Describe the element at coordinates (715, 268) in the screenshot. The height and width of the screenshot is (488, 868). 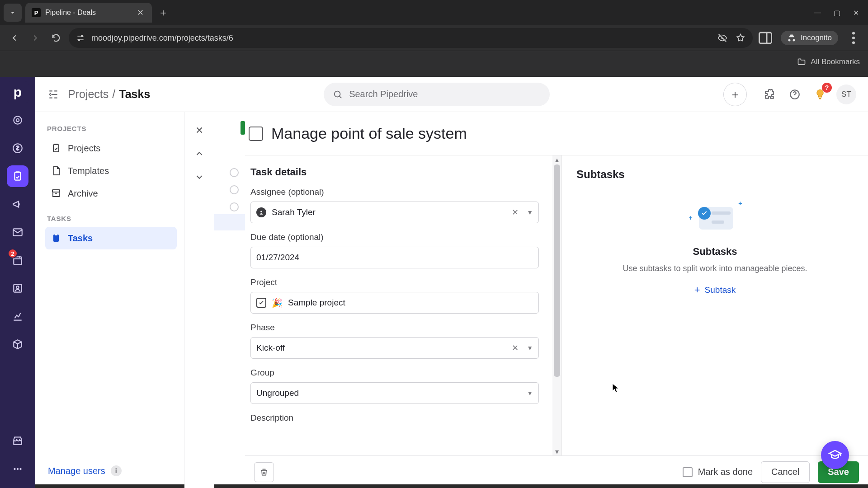
I see `subtasks-empty-desc: Use subtasks to split work into manageab…` at that location.